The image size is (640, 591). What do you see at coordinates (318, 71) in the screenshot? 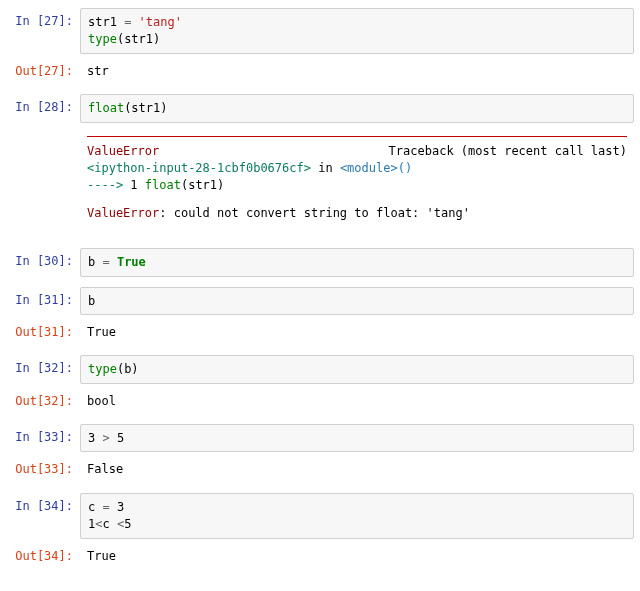
I see `output-cell: Out[27]: str` at bounding box center [318, 71].